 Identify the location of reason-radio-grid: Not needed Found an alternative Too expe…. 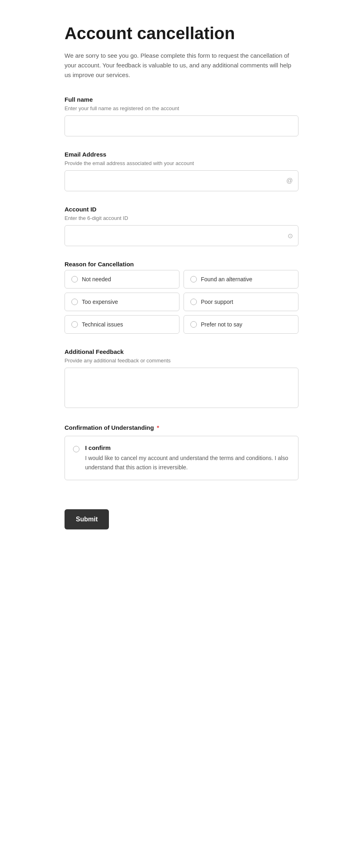
(182, 302).